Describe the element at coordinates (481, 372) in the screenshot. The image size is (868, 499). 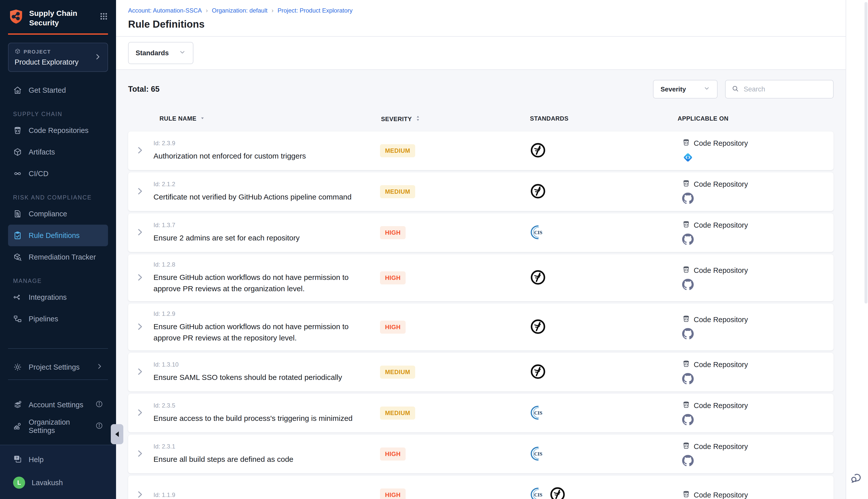
I see `rule-row: Id: 1.3.10Ensure SAML SSO tokens should …` at that location.